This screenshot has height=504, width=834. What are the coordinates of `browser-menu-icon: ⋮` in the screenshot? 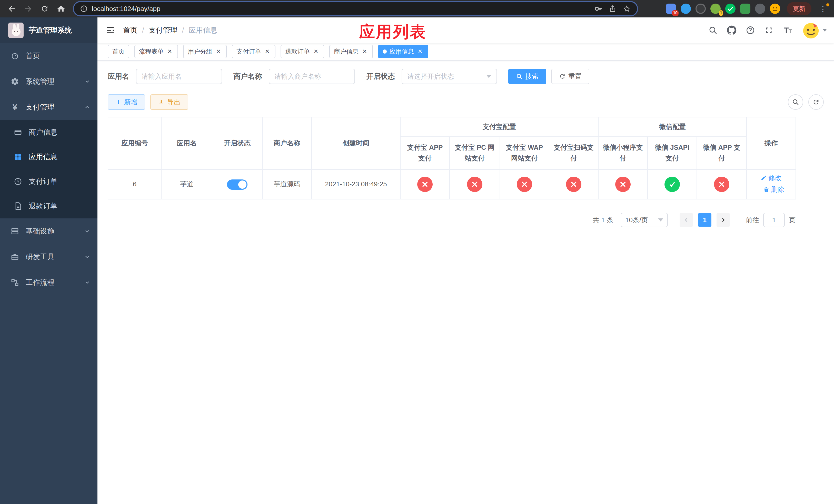 It's located at (823, 9).